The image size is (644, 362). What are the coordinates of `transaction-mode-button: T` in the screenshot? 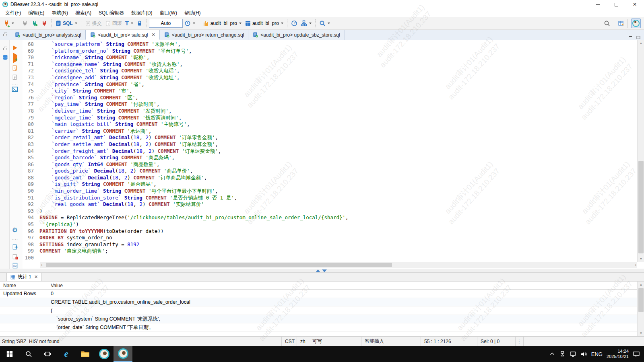 It's located at (129, 23).